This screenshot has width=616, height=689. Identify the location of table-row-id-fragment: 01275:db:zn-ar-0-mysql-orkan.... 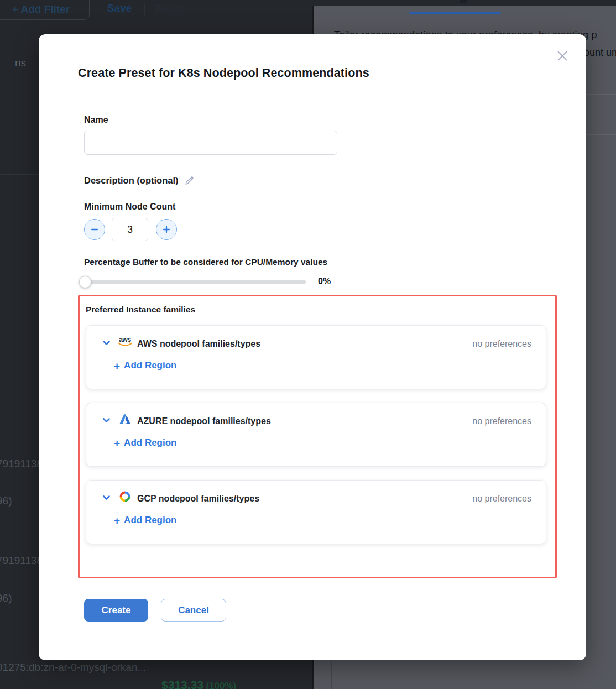
(73, 667).